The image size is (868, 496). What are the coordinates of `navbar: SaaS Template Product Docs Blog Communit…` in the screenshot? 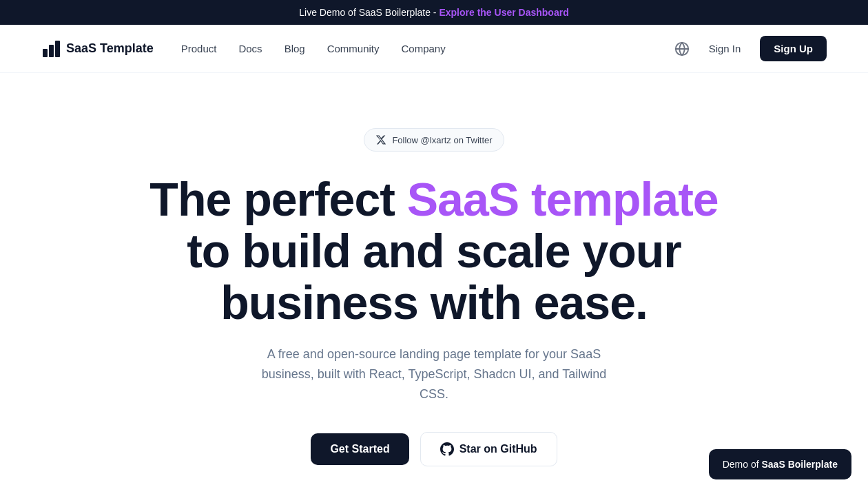 It's located at (434, 49).